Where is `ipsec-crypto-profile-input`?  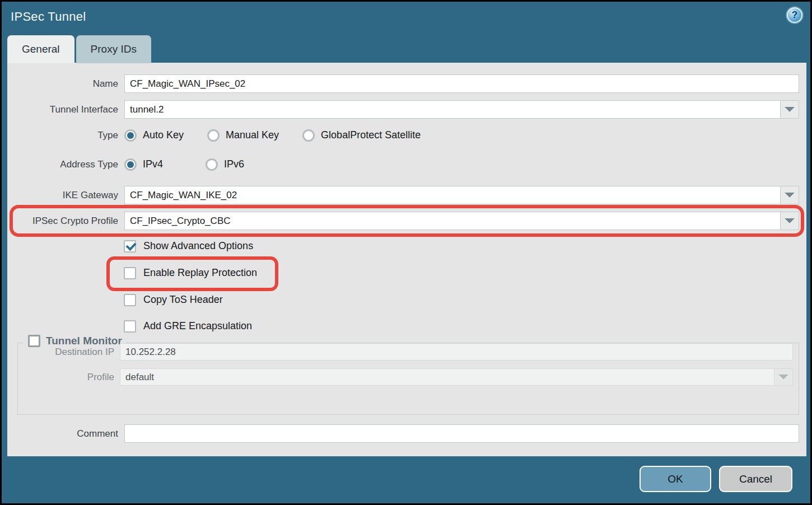
ipsec-crypto-profile-input is located at coordinates (461, 221).